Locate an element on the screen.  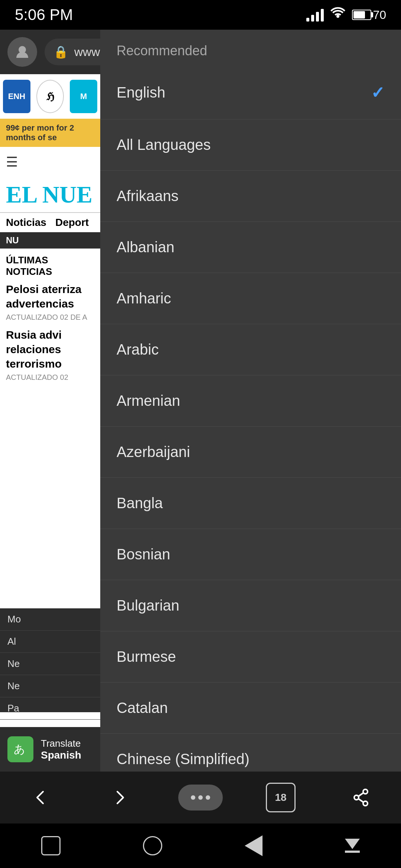
site-title: EL NUE is located at coordinates (50, 195).